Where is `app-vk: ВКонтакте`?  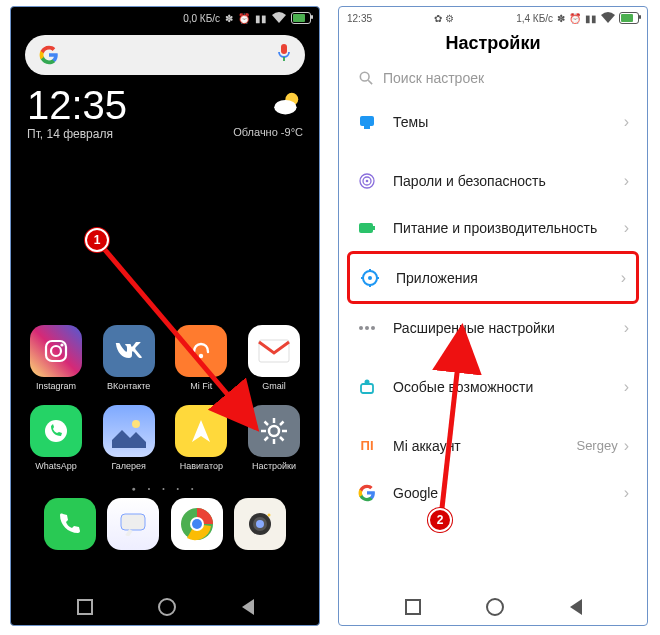 app-vk: ВКонтакте is located at coordinates (129, 358).